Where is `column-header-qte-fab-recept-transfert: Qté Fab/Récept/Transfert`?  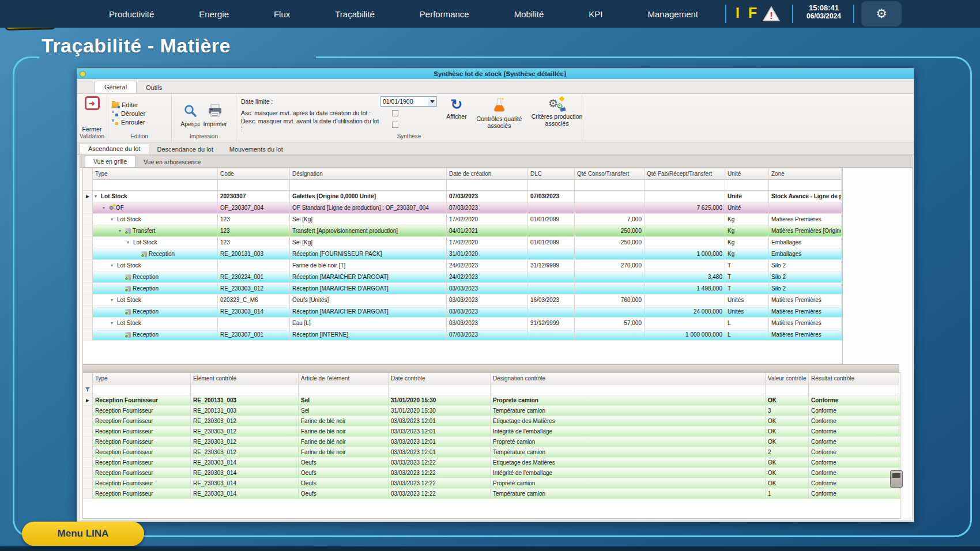 column-header-qte-fab-recept-transfert: Qté Fab/Récept/Transfert is located at coordinates (685, 174).